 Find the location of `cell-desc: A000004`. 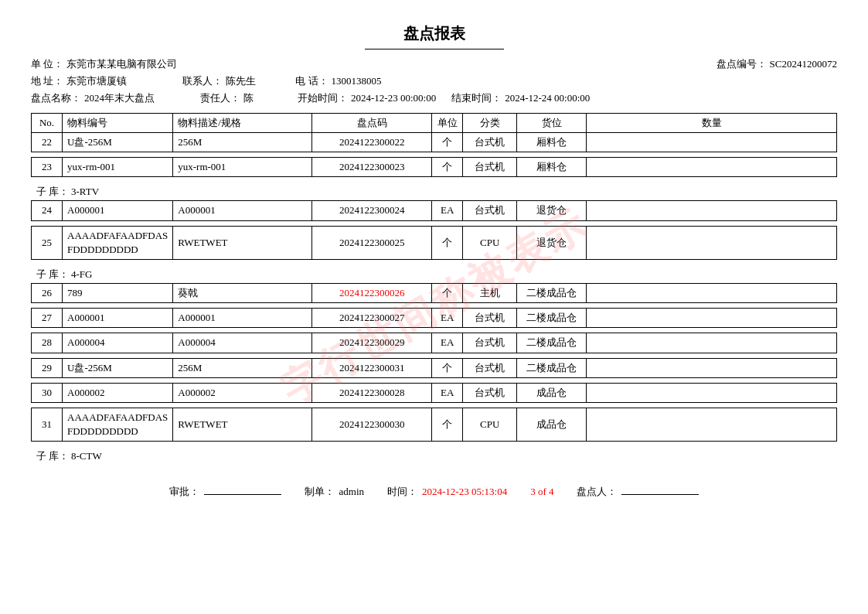

cell-desc: A000004 is located at coordinates (243, 343).